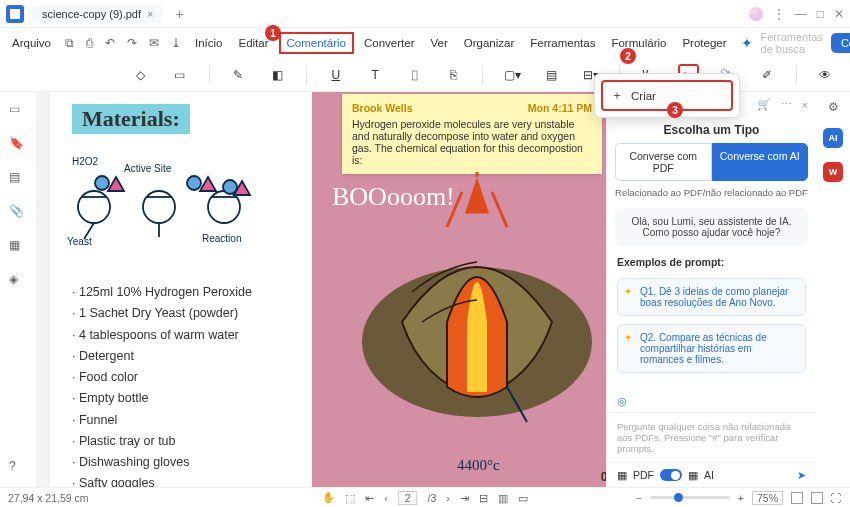 The image size is (850, 507). Describe the element at coordinates (162, 480) in the screenshot. I see `list-item: Safty goggles` at that location.